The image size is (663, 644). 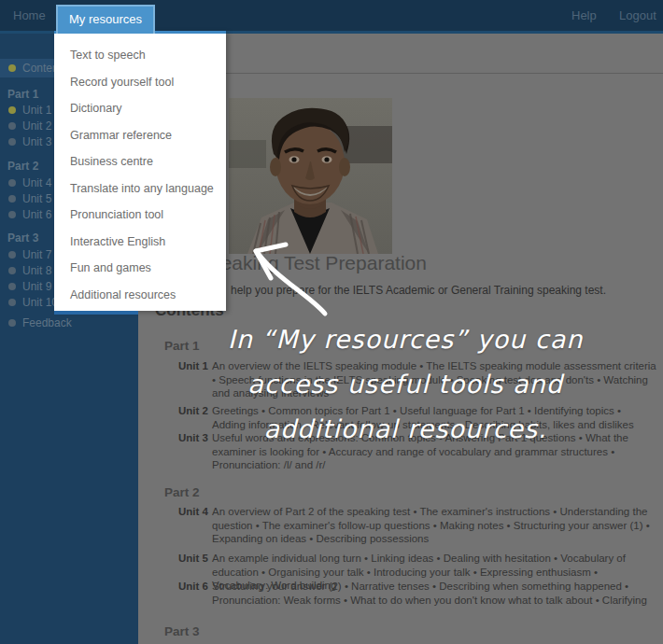 What do you see at coordinates (182, 631) in the screenshot?
I see `part3-heading: Part 3` at bounding box center [182, 631].